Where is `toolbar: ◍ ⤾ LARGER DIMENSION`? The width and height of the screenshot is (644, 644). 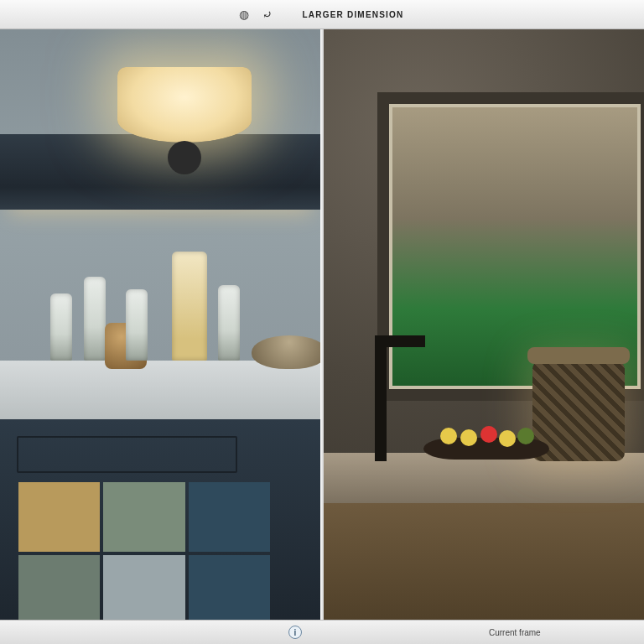 toolbar: ◍ ⤾ LARGER DIMENSION is located at coordinates (322, 15).